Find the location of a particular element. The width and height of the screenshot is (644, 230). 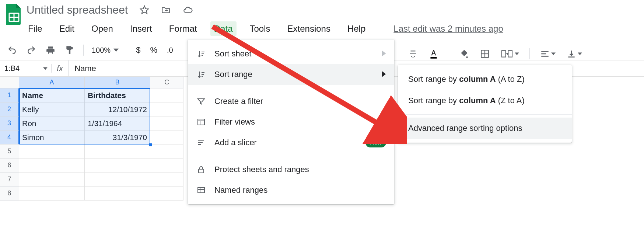

format-currency-button: $ is located at coordinates (138, 50).